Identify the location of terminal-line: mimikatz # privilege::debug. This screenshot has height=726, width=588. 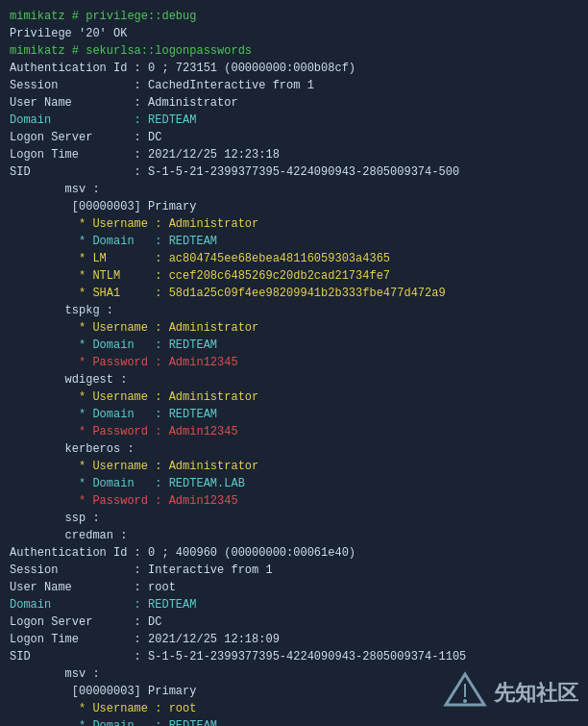
(294, 16).